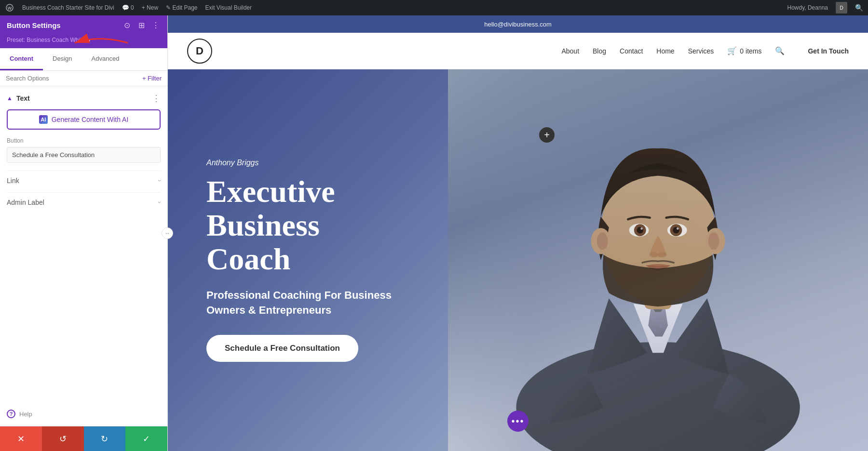  What do you see at coordinates (21, 59) in the screenshot?
I see `tab-content: Content` at bounding box center [21, 59].